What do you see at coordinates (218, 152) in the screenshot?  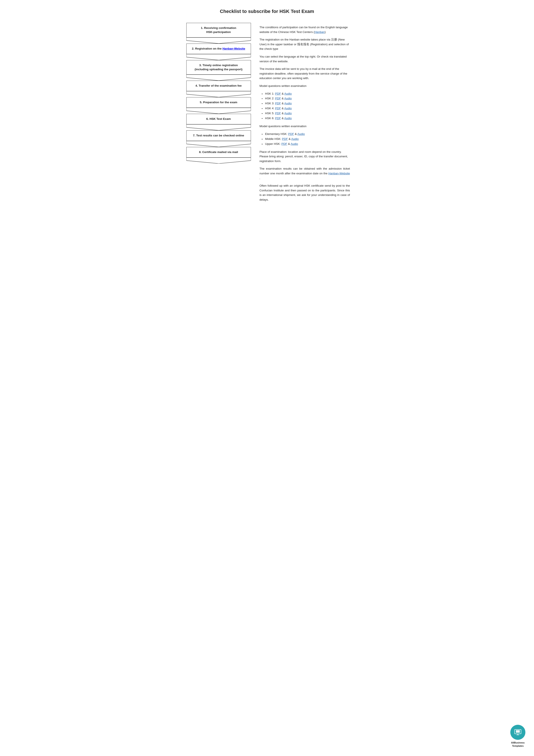 I see `step-8-label: 8. Certificate mailed via mail` at bounding box center [218, 152].